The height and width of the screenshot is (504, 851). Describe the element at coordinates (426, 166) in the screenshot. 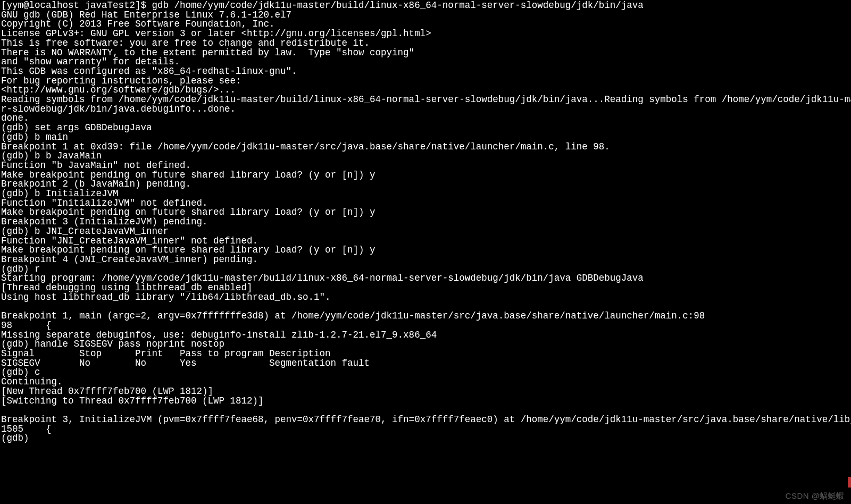

I see `terminal-line: Function "b JavaMain" not defined.` at that location.